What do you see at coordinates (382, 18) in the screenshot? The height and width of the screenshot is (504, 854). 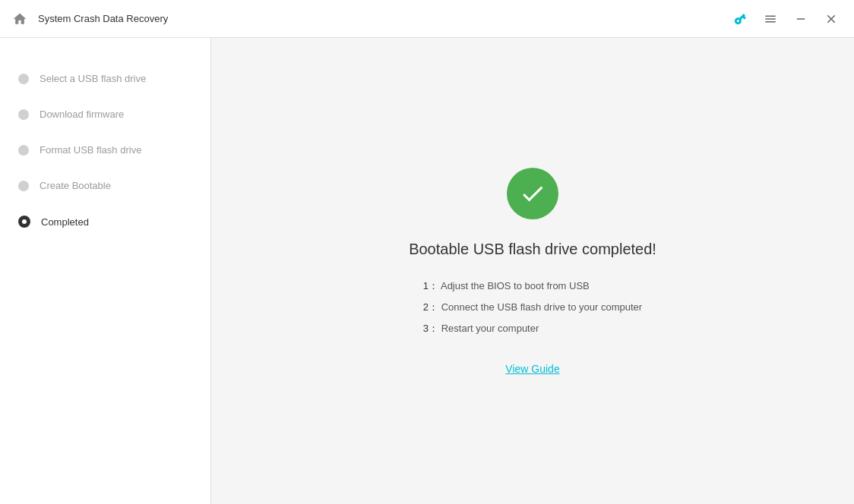 I see `app-title: System Crash Data Recovery` at bounding box center [382, 18].